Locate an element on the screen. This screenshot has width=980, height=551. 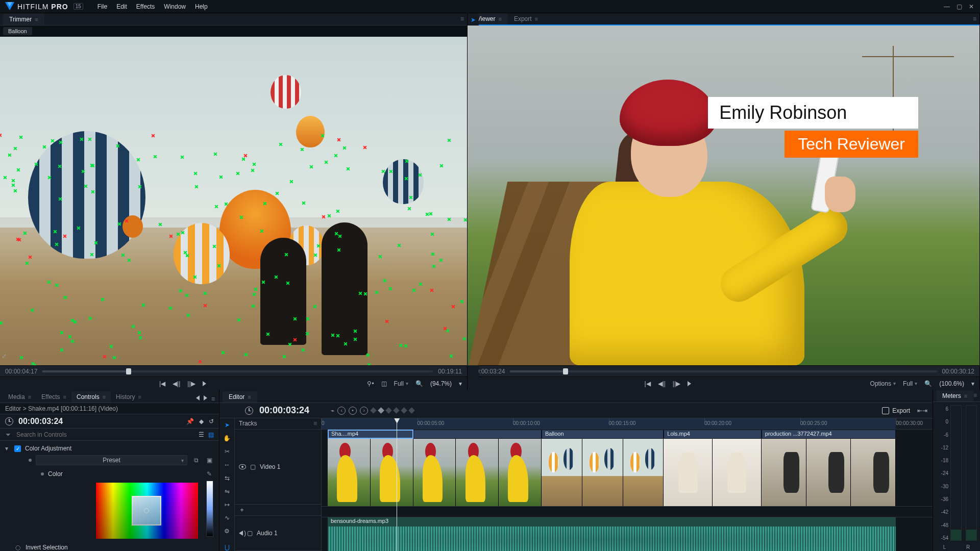
tracks-menu-icon: ≡ is located at coordinates (315, 423).